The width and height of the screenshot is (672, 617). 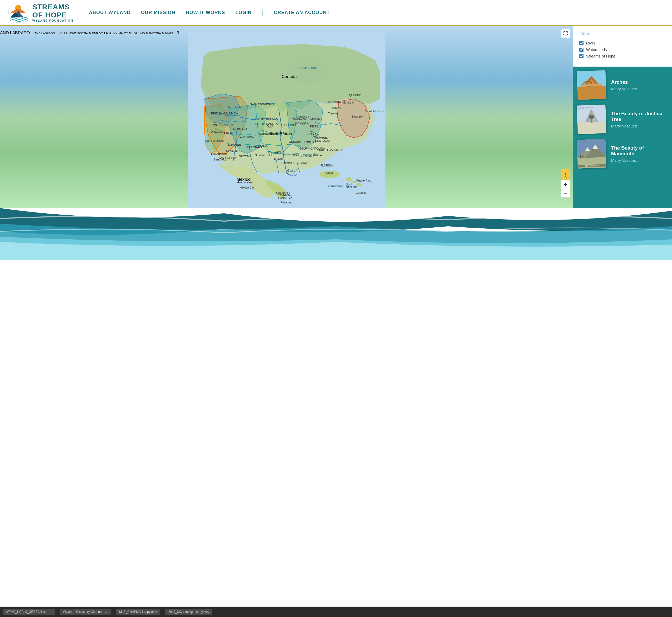 I want to click on svg-text: Panama, so click(x=287, y=202).